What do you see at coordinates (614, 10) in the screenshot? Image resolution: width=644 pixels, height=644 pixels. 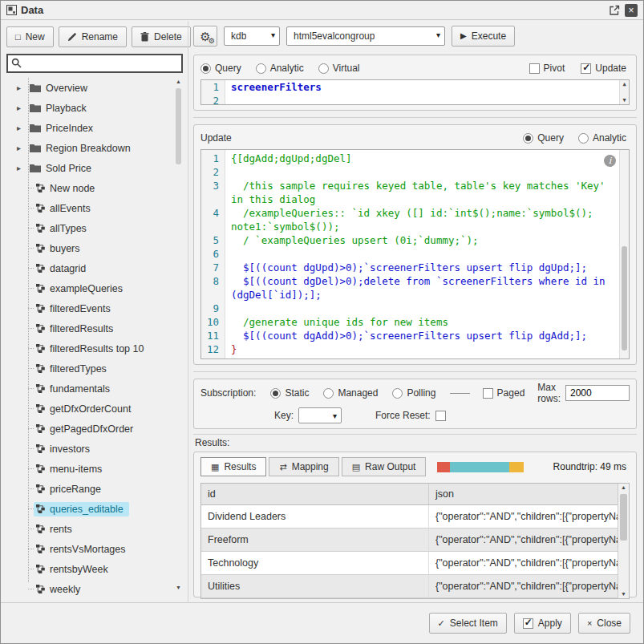 I see `popout-icon` at bounding box center [614, 10].